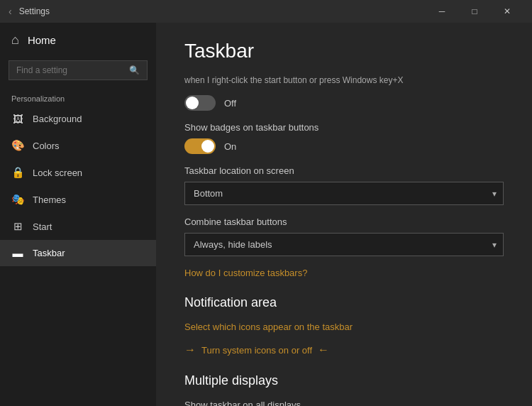 The width and height of the screenshot is (532, 406). I want to click on badges-label: Show badges on taskbar buttons, so click(344, 128).